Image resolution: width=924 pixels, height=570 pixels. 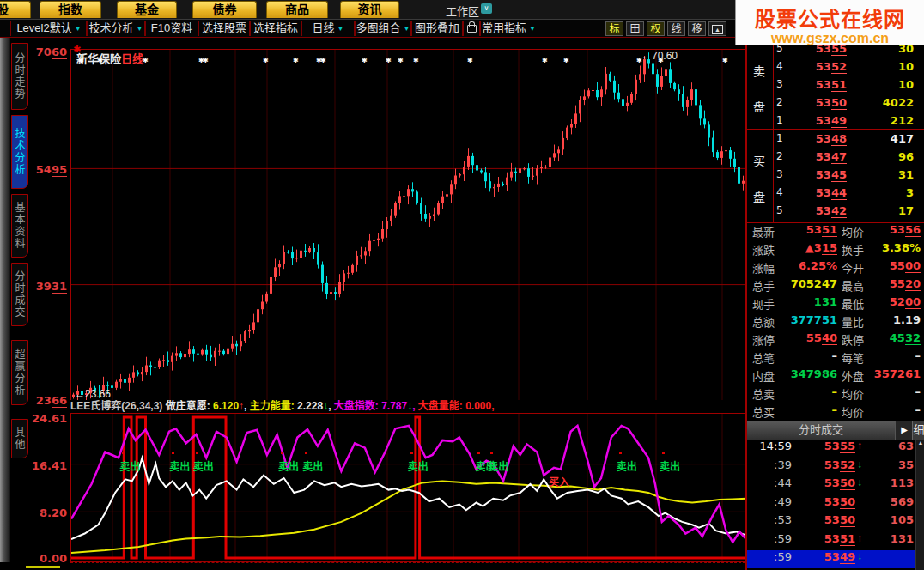 What do you see at coordinates (172, 28) in the screenshot?
I see `toolbar-item-F10资料: F10资料` at bounding box center [172, 28].